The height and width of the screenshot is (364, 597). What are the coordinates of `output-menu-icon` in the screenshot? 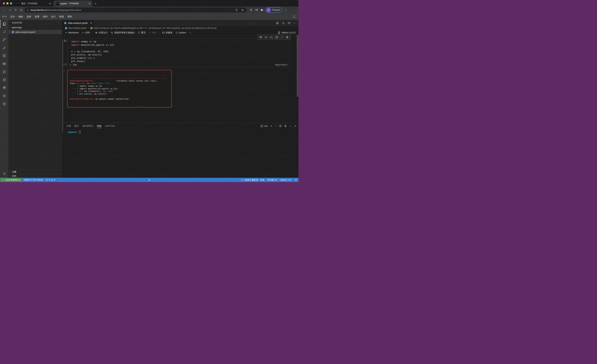 It's located at (64, 71).